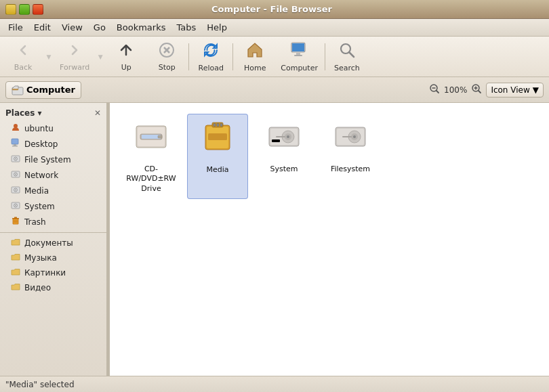  What do you see at coordinates (300, 68) in the screenshot?
I see `computer-label: Computer` at bounding box center [300, 68].